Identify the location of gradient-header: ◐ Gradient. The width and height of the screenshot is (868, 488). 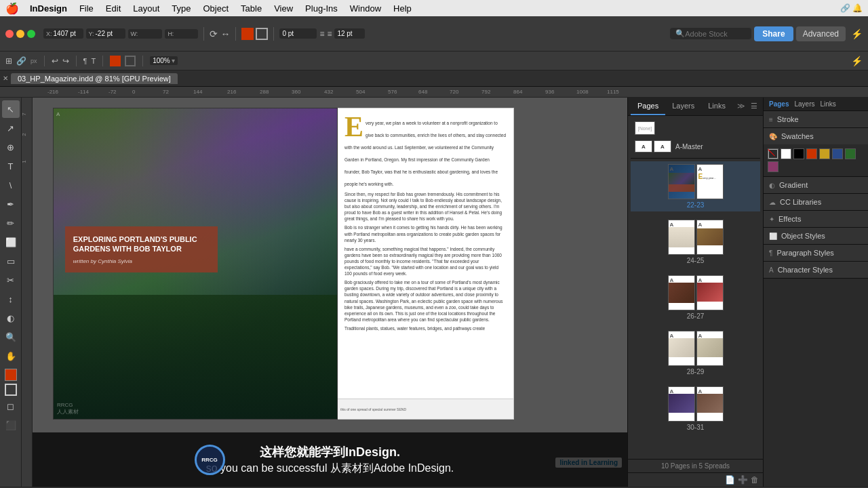
(816, 185).